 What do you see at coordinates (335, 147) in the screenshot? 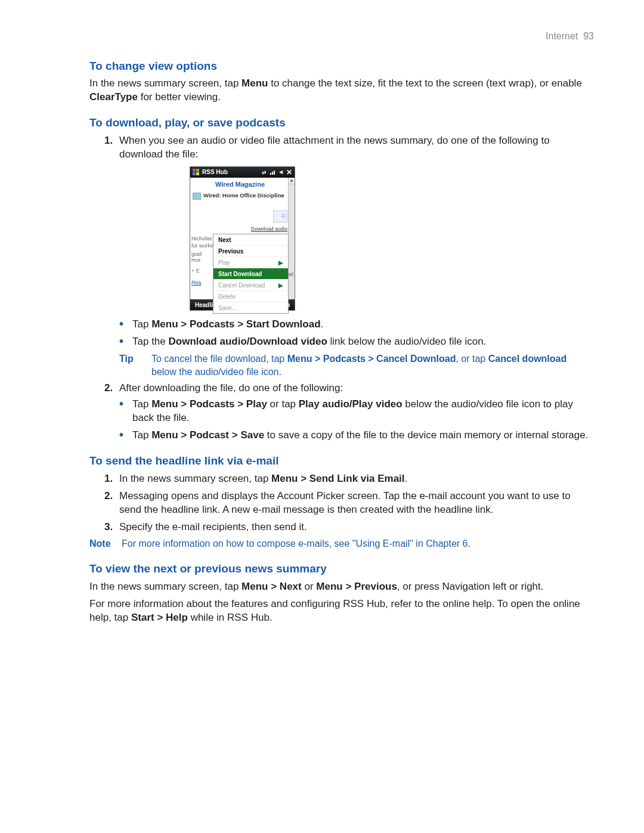
I see `text: When you see an audio or video file atta…` at bounding box center [335, 147].